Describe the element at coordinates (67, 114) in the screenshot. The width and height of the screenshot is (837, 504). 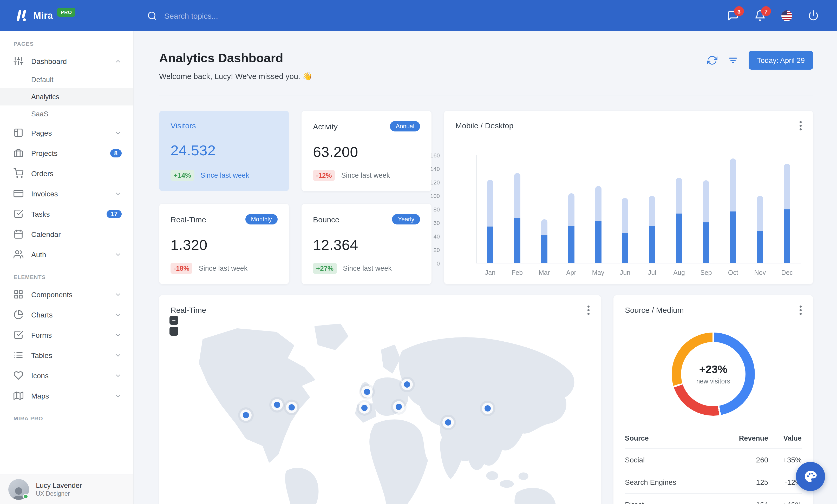
I see `sidebar-item-saas: SaaS` at that location.